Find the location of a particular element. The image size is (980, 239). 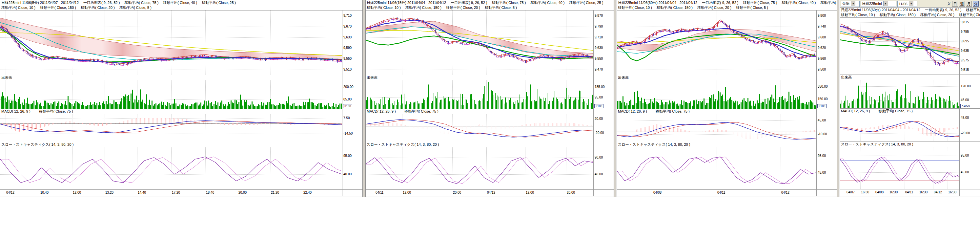

axis-label: 9,515 is located at coordinates (965, 70).